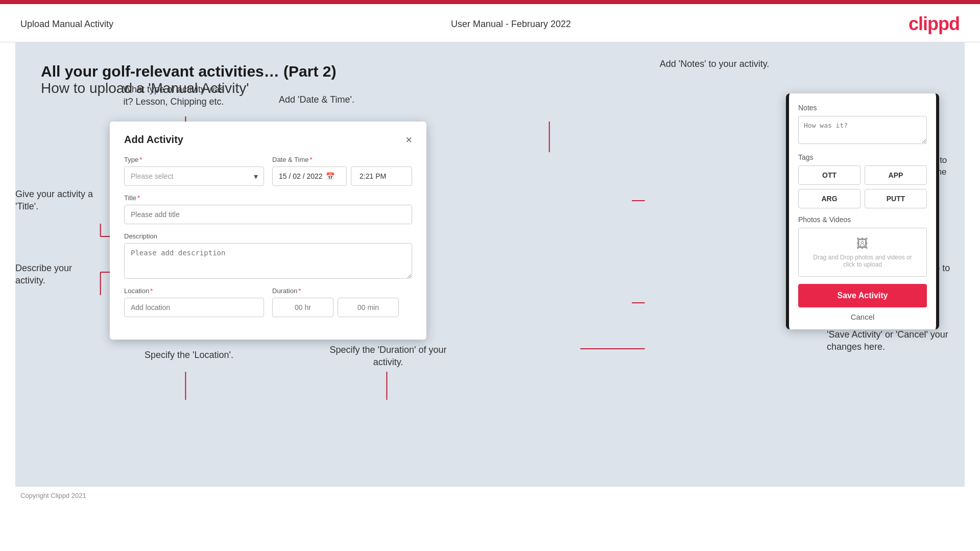 The height and width of the screenshot is (551, 980). I want to click on phone-panel: Notes Tags OTT APP ARG PUTT Photos & Vid…, so click(863, 211).